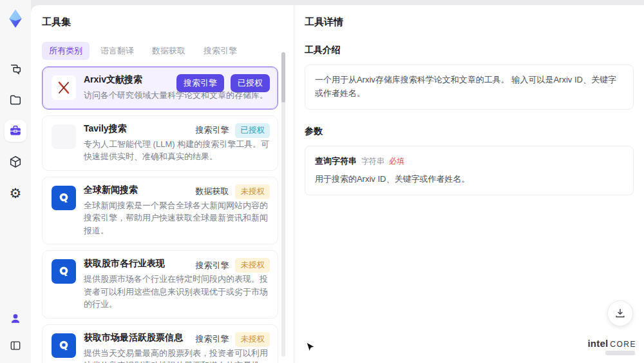  I want to click on sidebar-bottom, so click(15, 332).